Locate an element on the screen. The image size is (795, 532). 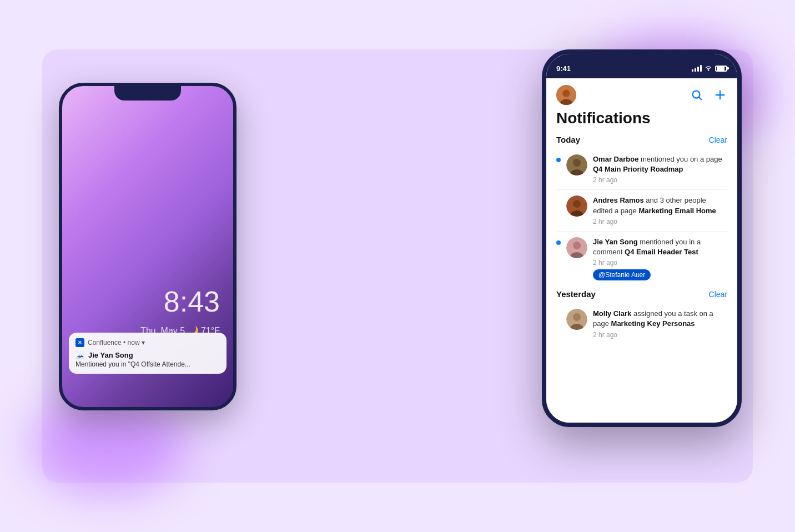
page-title: Notifications is located at coordinates (642, 122).